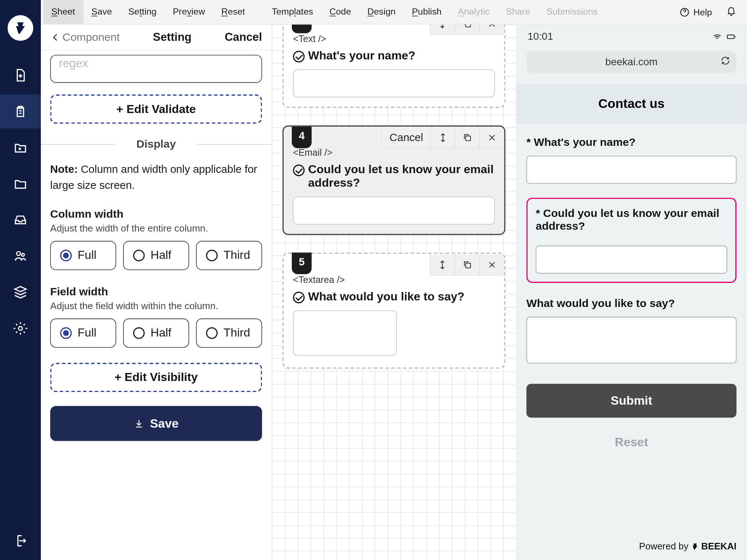  Describe the element at coordinates (382, 12) in the screenshot. I see `menu-design: Design` at that location.